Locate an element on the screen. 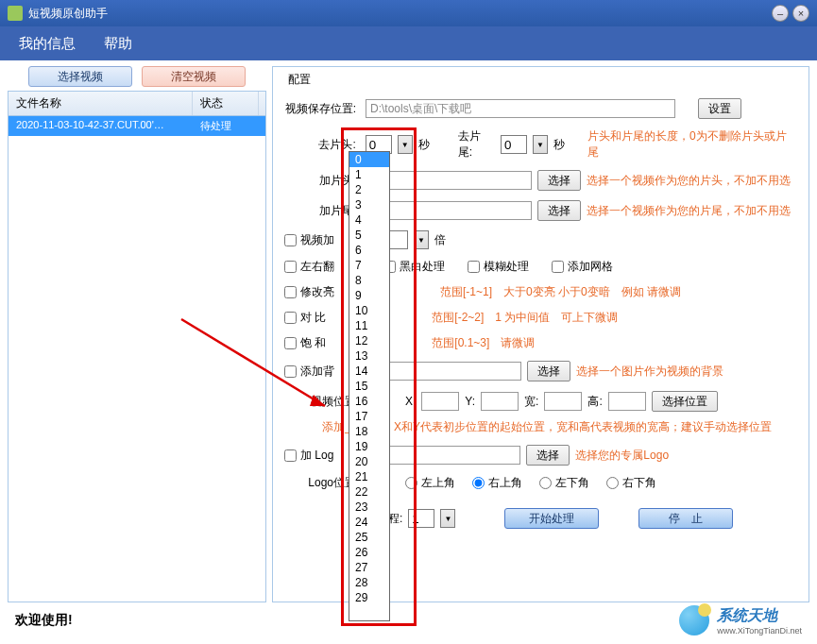 The image size is (817, 644). add-tail-label: 加片尾: is located at coordinates (320, 212).